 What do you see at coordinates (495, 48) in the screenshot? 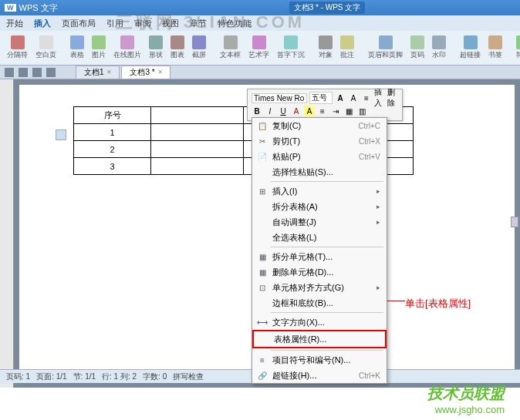
I see `ribbon-button: 书签` at bounding box center [495, 48].